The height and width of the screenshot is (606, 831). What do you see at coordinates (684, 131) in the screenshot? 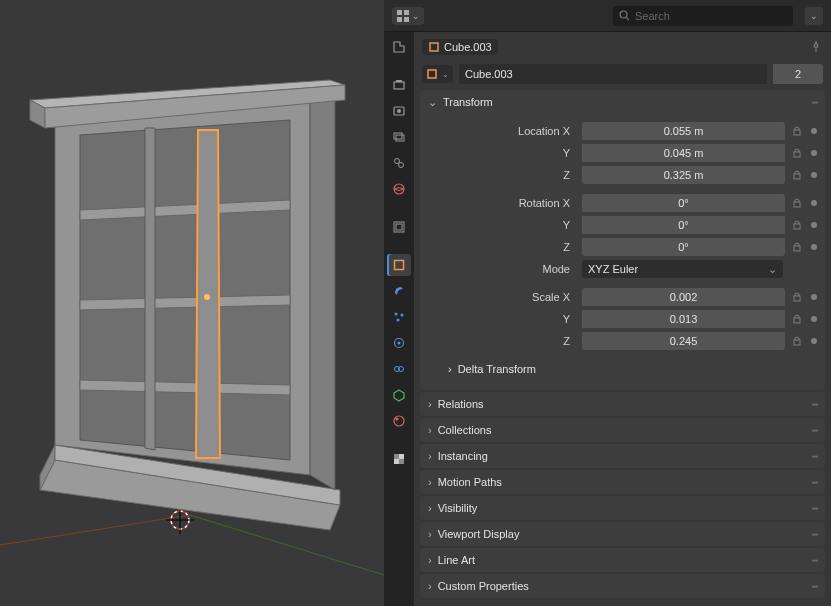
I see `location-x-field: 0.055 m` at bounding box center [684, 131].